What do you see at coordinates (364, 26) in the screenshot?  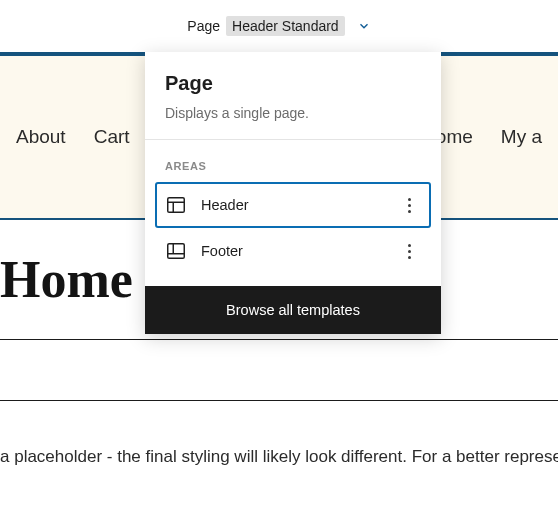 I see `chevron-down-icon` at bounding box center [364, 26].